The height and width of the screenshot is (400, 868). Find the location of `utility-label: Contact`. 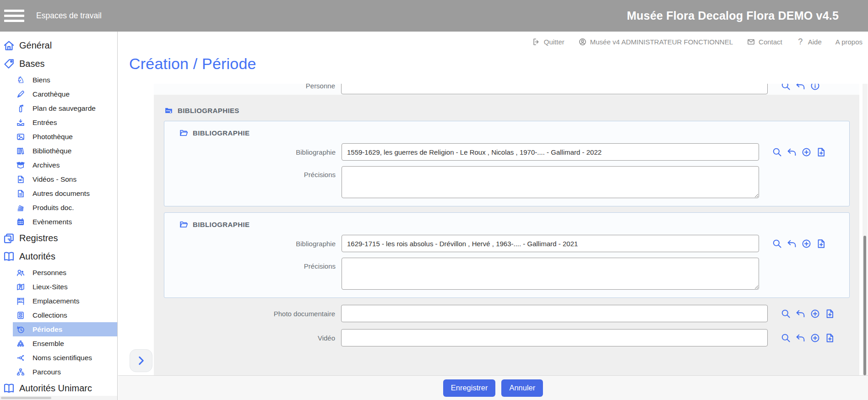

utility-label: Contact is located at coordinates (770, 42).